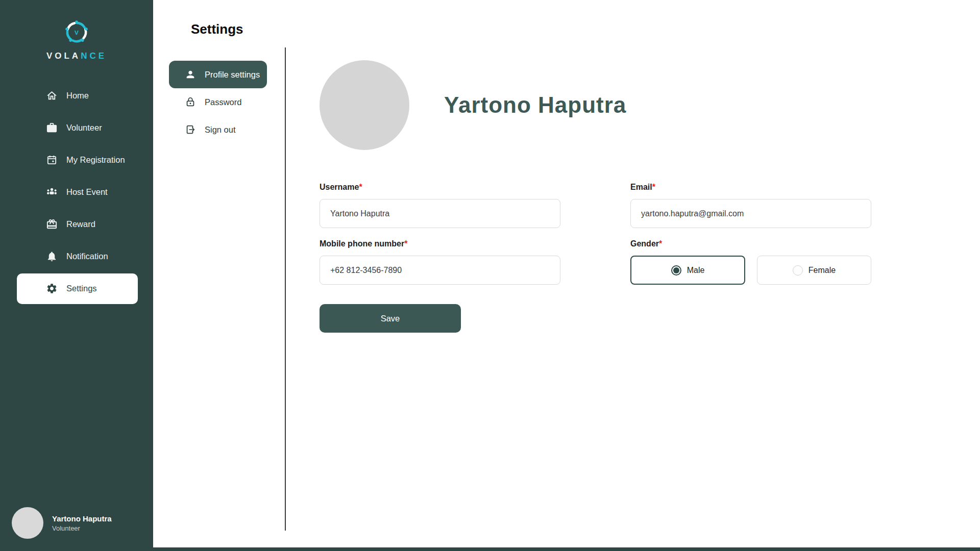  Describe the element at coordinates (440, 187) in the screenshot. I see `username-label: Username*` at that location.